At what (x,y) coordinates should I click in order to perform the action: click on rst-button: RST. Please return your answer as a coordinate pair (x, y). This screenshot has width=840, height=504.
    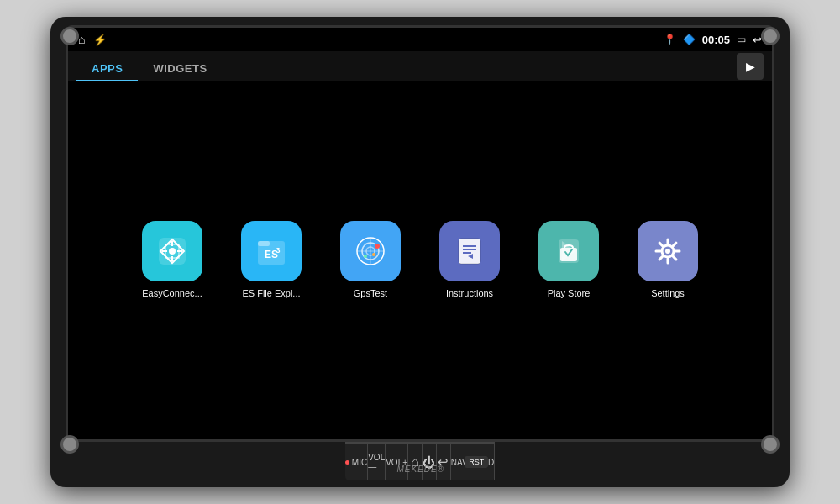
    Looking at the image, I should click on (476, 462).